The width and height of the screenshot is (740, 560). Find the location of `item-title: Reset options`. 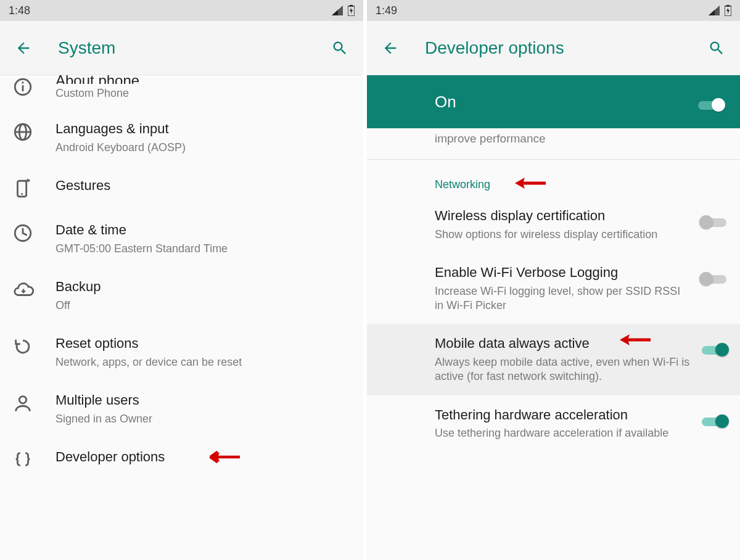

item-title: Reset options is located at coordinates (204, 344).